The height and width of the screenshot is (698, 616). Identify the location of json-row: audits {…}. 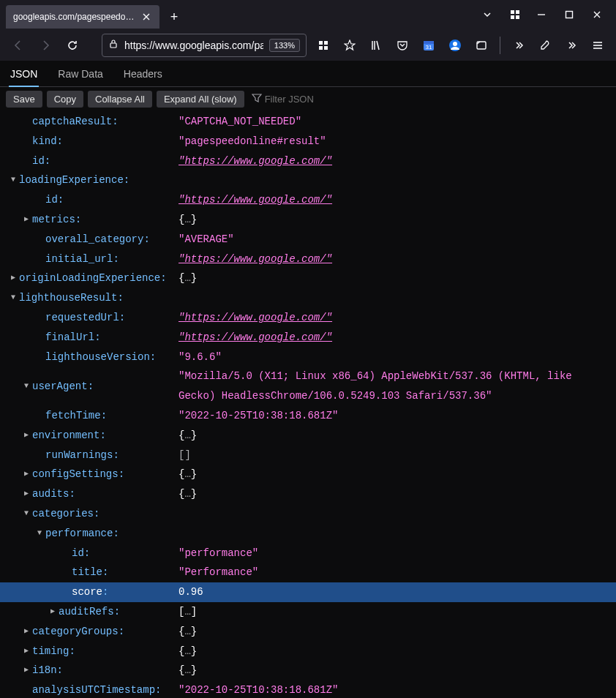
(308, 495).